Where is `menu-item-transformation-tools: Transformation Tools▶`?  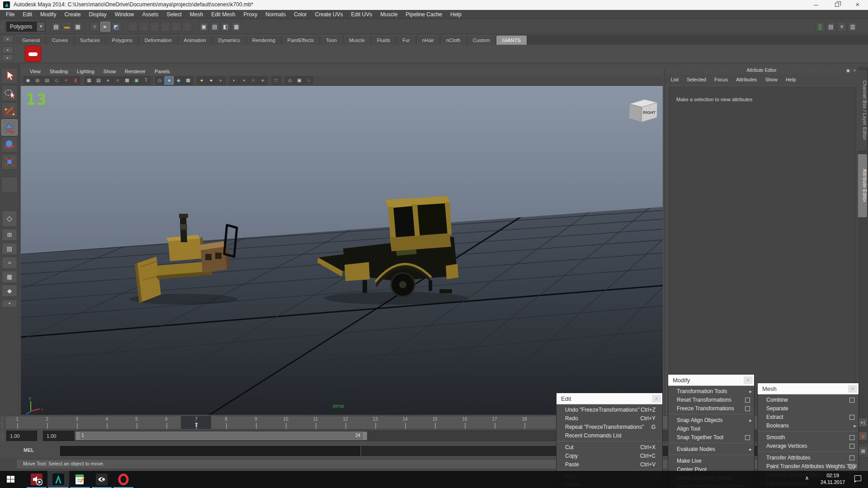 menu-item-transformation-tools: Transformation Tools▶ is located at coordinates (711, 391).